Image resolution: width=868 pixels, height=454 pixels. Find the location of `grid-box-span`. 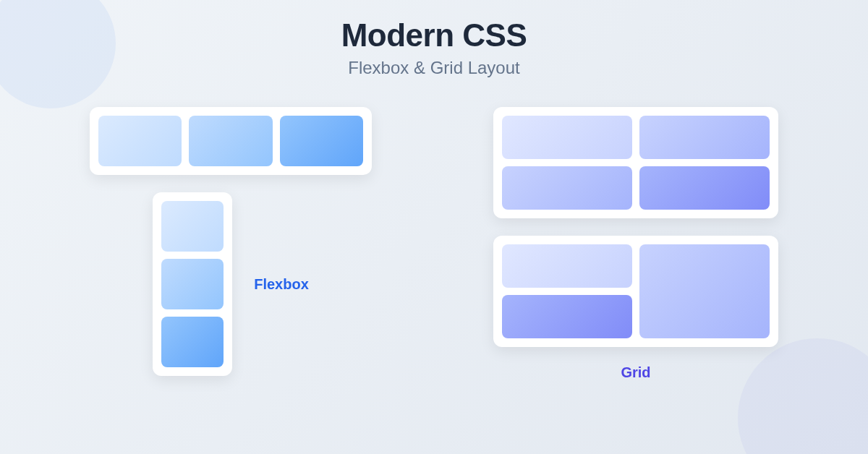

grid-box-span is located at coordinates (705, 291).